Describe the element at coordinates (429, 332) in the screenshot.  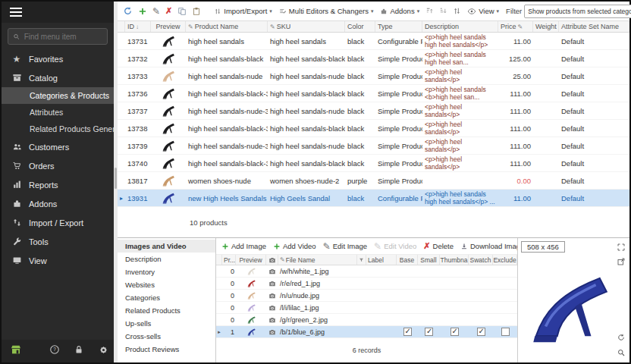
I see `checkbox-small` at that location.